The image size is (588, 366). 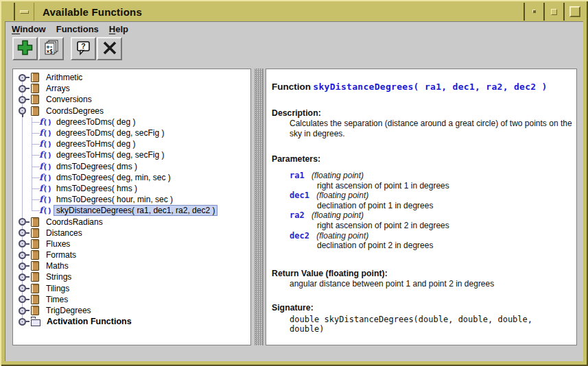 I want to click on tree-item-strings: Strings, so click(x=132, y=277).